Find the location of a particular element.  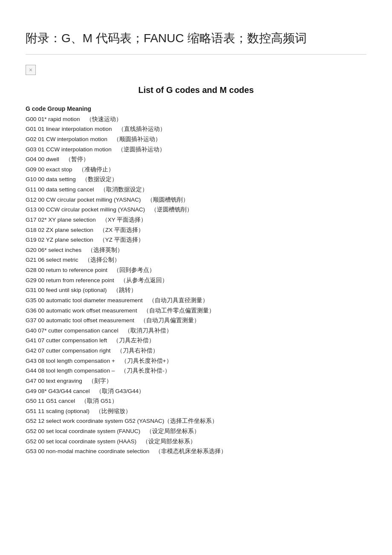

list-item: G12 00 CW circular pocket milling (YASNA… is located at coordinates (196, 200).